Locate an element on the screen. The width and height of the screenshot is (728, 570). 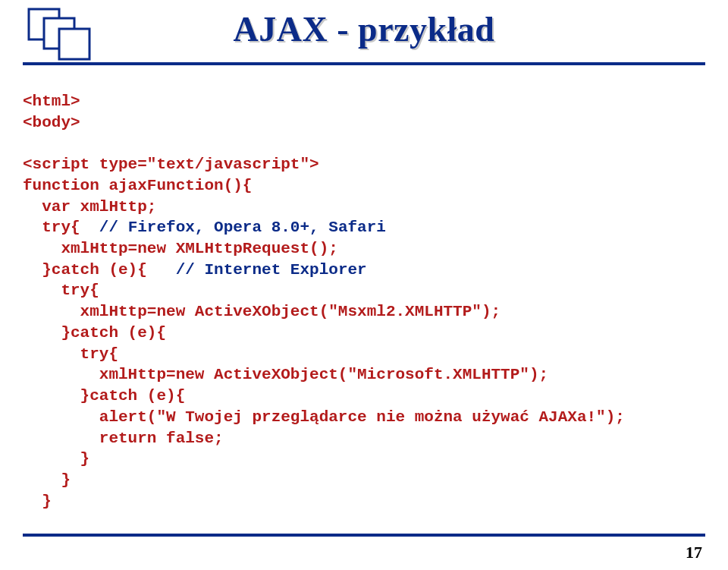
footer-divider is located at coordinates (364, 535).